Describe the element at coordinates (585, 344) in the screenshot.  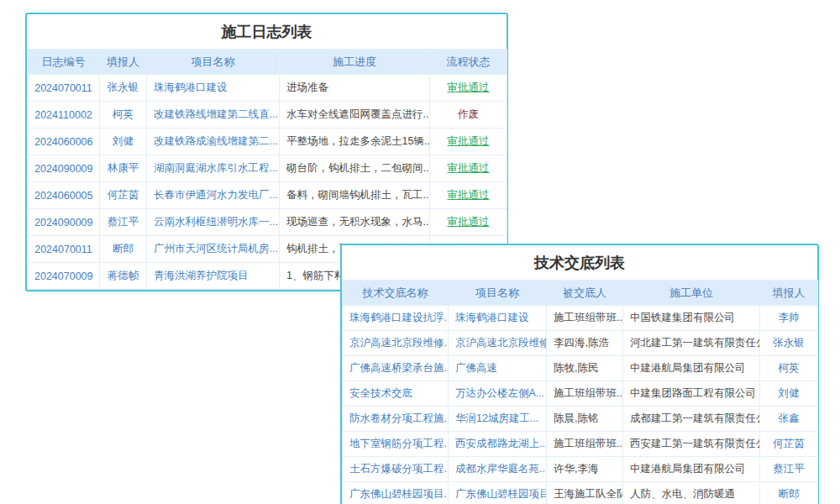
I see `tech-person-cell: 李四海,陈浩` at that location.